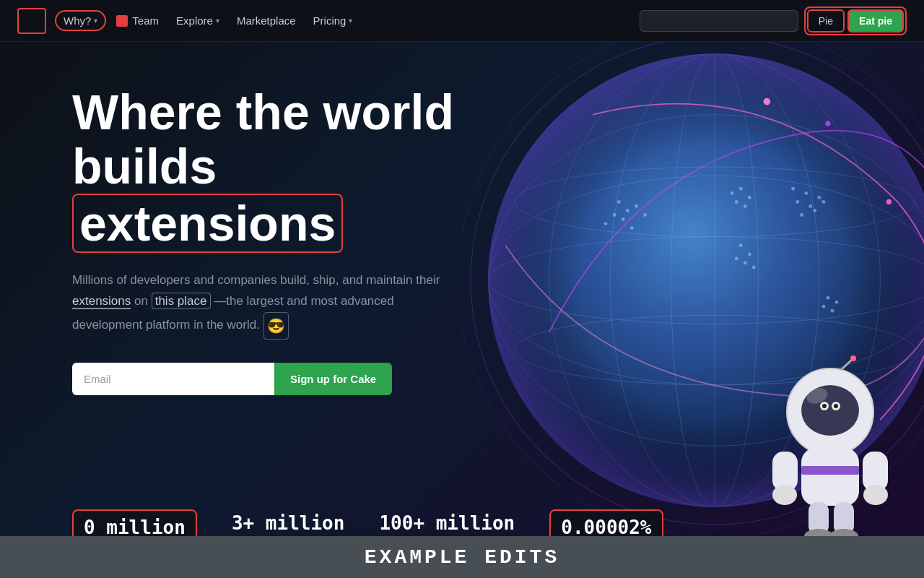  I want to click on extensions-highlight: extensions, so click(101, 302).